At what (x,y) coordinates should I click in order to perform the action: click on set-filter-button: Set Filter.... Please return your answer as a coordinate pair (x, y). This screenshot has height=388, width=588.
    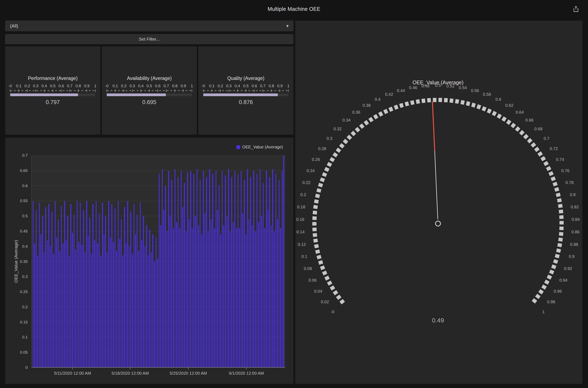
    Looking at the image, I should click on (149, 39).